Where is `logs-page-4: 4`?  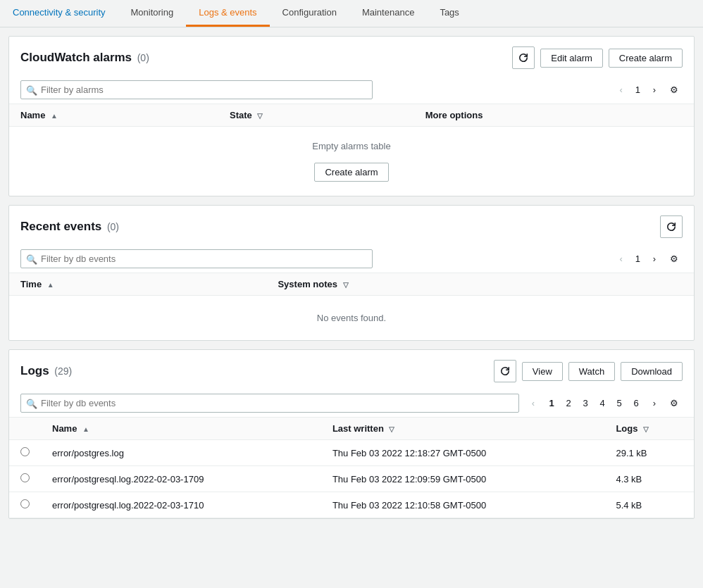 logs-page-4: 4 is located at coordinates (602, 404).